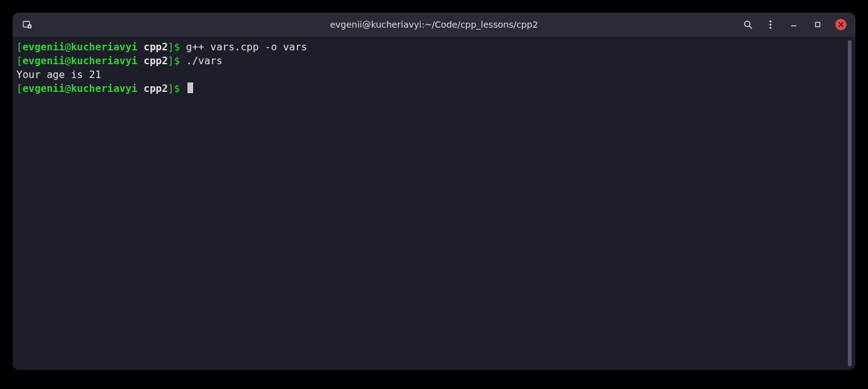 The height and width of the screenshot is (389, 868). I want to click on titlebar-right, so click(796, 25).